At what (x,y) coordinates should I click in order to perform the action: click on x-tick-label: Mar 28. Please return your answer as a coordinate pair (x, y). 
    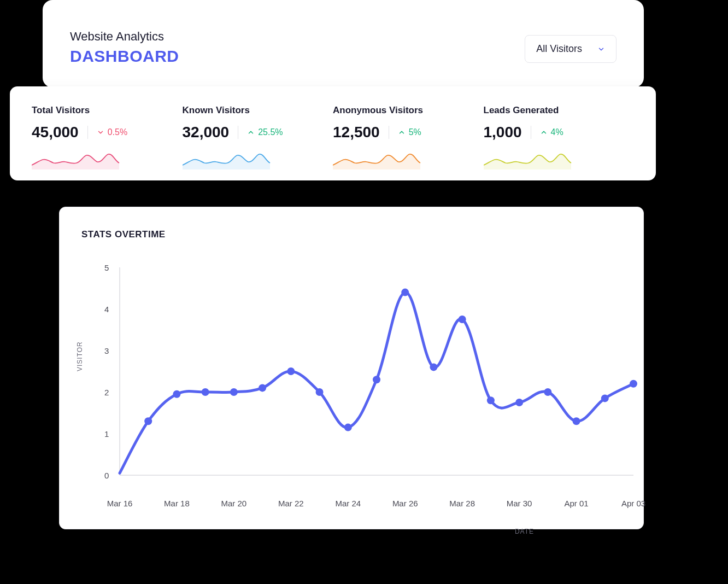
    Looking at the image, I should click on (462, 503).